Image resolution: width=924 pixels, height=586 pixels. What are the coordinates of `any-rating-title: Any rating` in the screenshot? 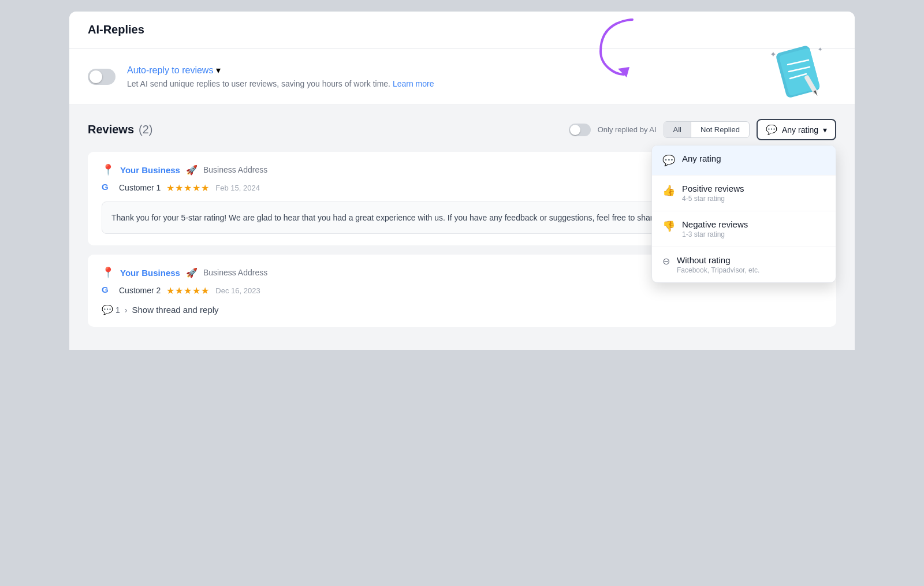 It's located at (702, 158).